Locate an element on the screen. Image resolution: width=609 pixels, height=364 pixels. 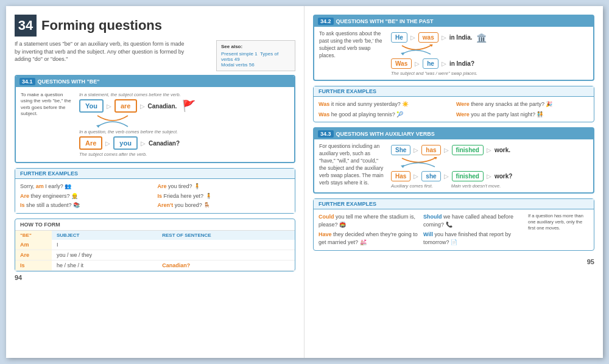
343-q-row: Has ▷ she ▷ finished ▷ work? is located at coordinates (490, 177).